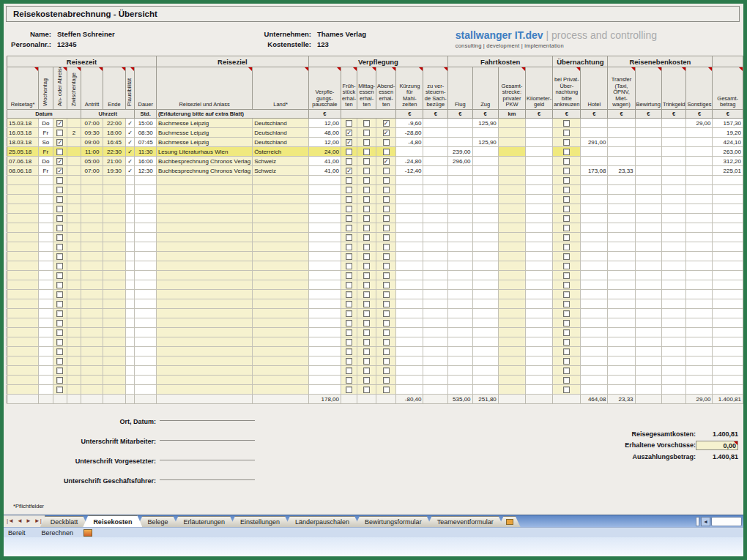 Image resolution: width=747 pixels, height=560 pixels. I want to click on unterschrift-vorgesetzter-line, so click(207, 456).